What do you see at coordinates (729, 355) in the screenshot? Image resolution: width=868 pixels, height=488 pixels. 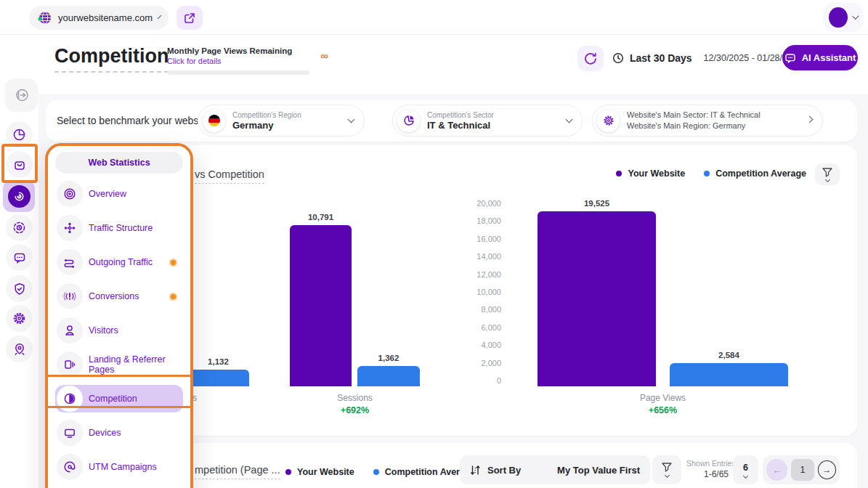 I see `bar-value: 2,584` at bounding box center [729, 355].